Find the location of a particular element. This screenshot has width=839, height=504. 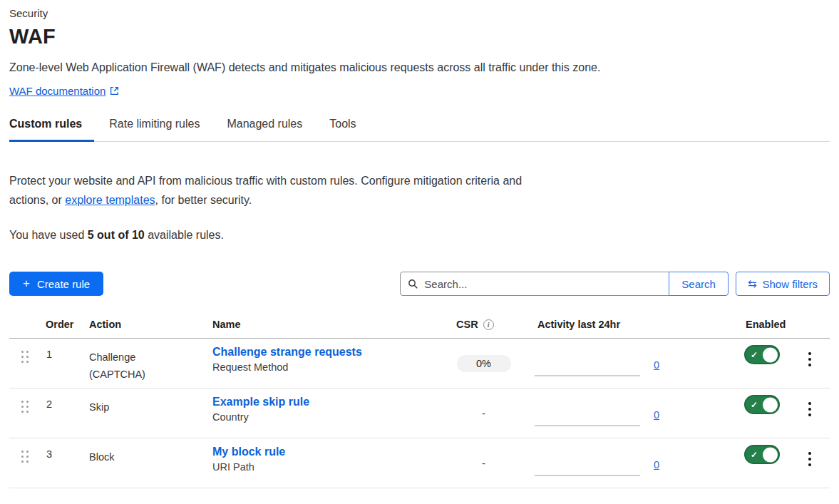

tab-managed-rules: Managed rules is located at coordinates (271, 130).